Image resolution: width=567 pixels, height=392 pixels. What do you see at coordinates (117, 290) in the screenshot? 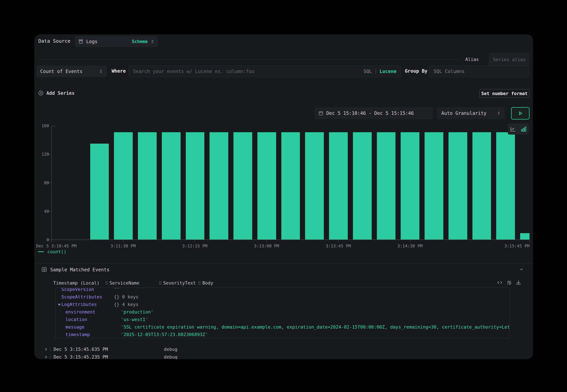
I see `json-value: ""` at bounding box center [117, 290].